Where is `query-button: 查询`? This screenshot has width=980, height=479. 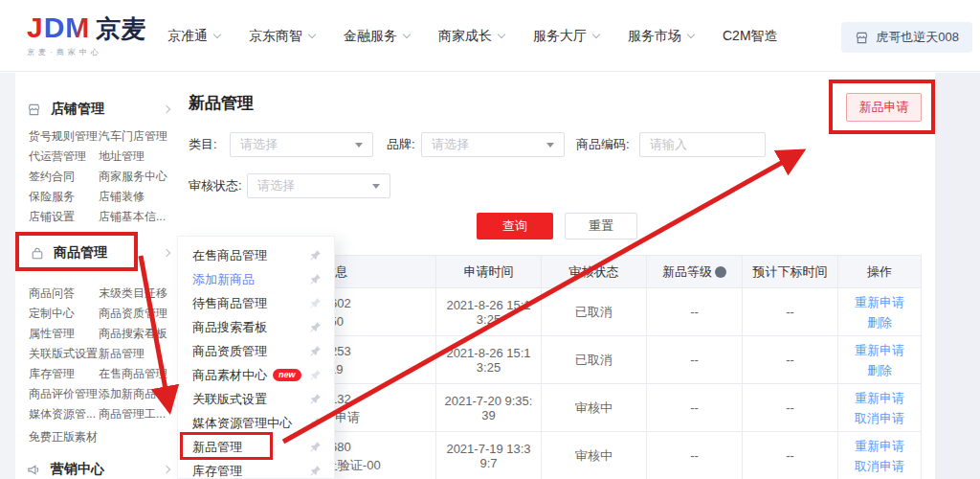 query-button: 查询 is located at coordinates (515, 226).